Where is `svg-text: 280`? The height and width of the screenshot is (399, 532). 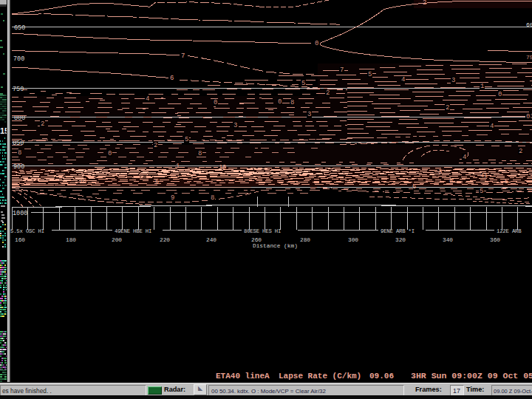 svg-text: 280 is located at coordinates (305, 240).